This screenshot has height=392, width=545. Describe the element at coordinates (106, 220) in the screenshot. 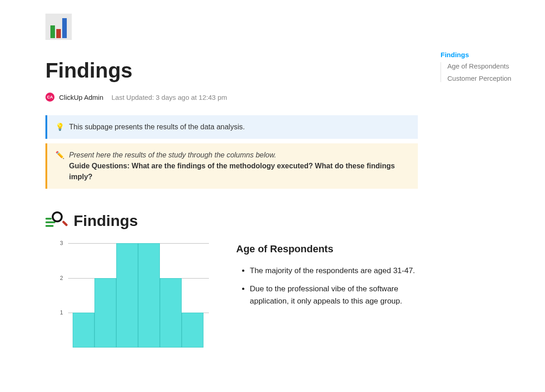

I see `section-heading: Findings` at that location.